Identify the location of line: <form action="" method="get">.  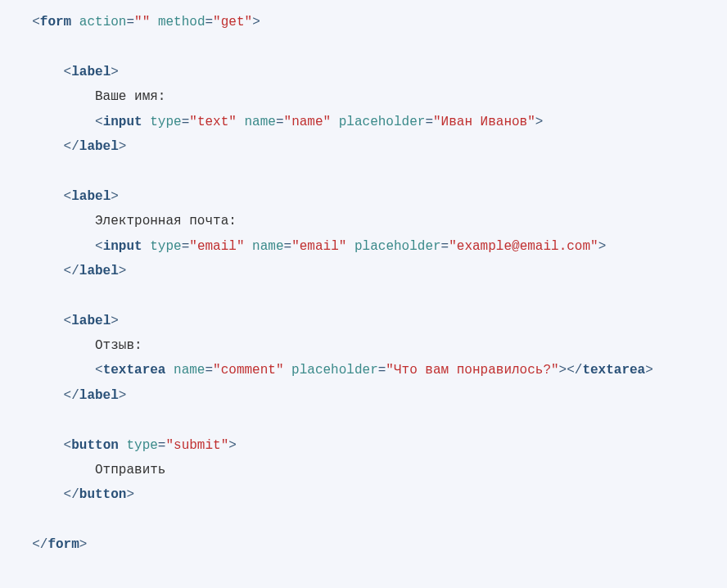
(138, 22).